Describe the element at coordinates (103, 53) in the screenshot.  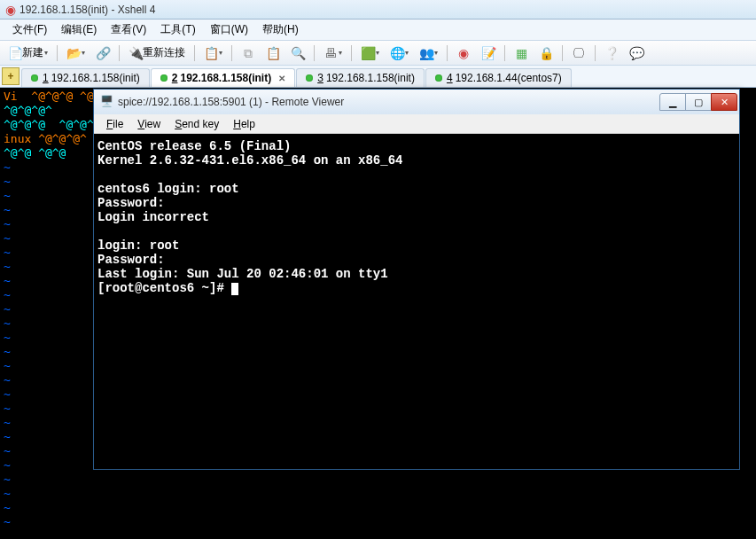
I see `connect-button: 🔗` at that location.